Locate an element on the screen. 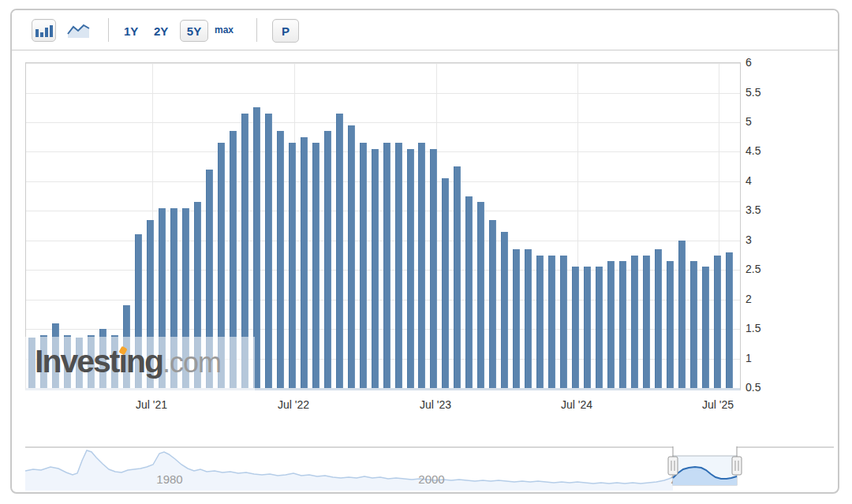  navigator-year-label: 2000 is located at coordinates (431, 480).